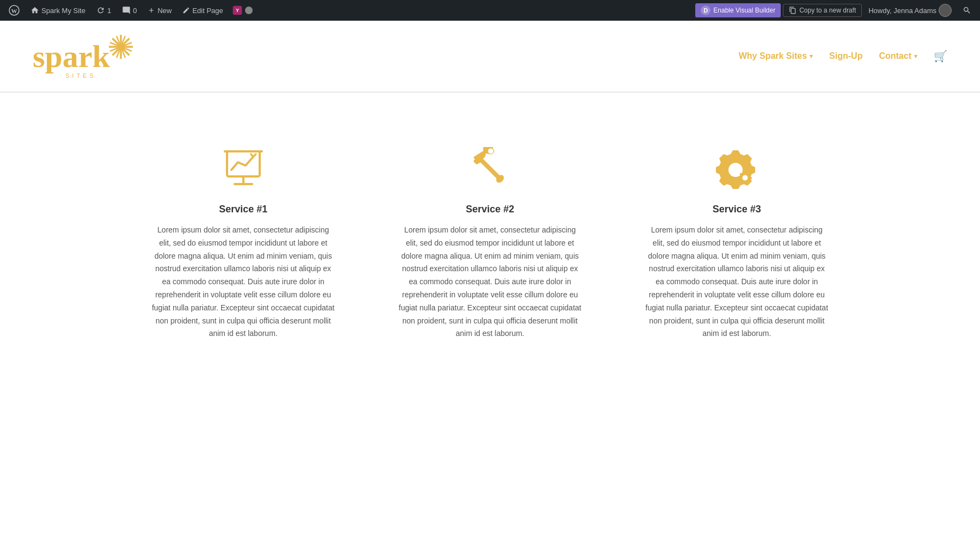  What do you see at coordinates (916, 57) in the screenshot?
I see `contact-chevron-icon: ▾` at bounding box center [916, 57].